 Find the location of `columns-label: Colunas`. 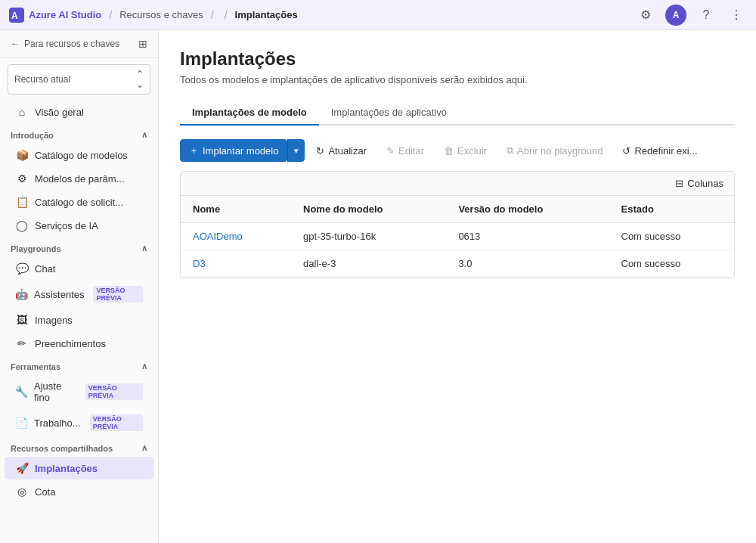

columns-label: Colunas is located at coordinates (705, 183).